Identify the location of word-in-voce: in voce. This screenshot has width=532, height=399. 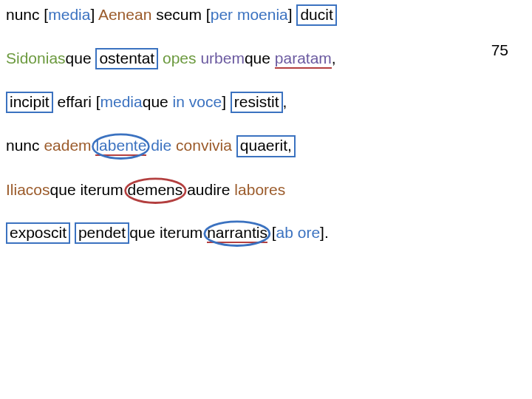
(198, 102).